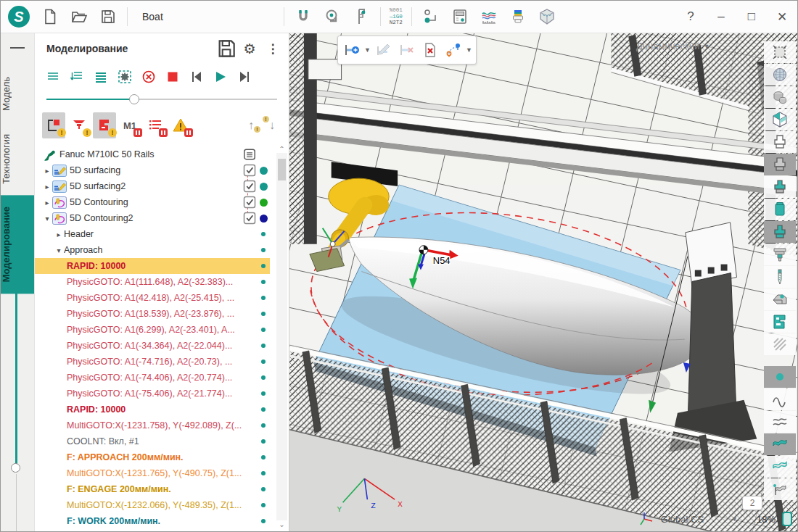 Image resolution: width=798 pixels, height=532 pixels. Describe the element at coordinates (780, 422) in the screenshot. I see `show-waves-button` at that location.